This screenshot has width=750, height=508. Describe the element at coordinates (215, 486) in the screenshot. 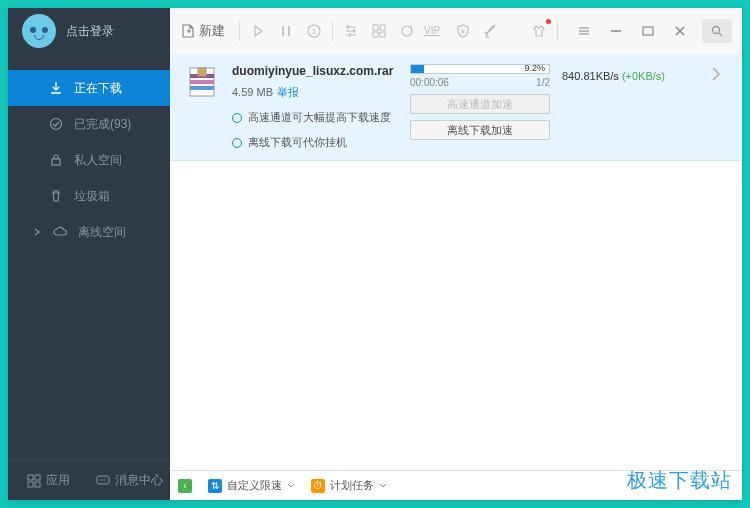

I see `speed-icon: ⇅` at that location.